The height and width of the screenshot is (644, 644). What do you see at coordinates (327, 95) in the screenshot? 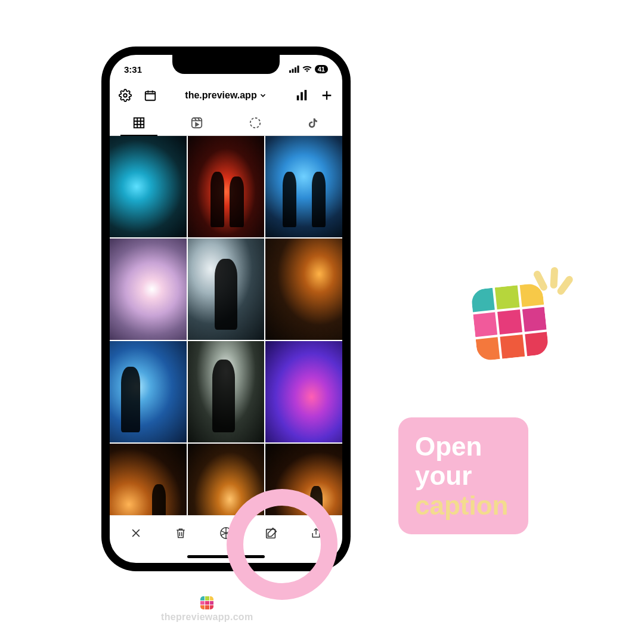
I see `add-button` at bounding box center [327, 95].